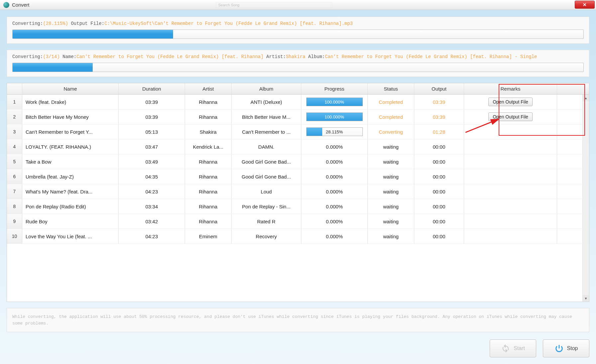 This screenshot has width=596, height=364. What do you see at coordinates (68, 57) in the screenshot?
I see `label-name: Name:` at bounding box center [68, 57].